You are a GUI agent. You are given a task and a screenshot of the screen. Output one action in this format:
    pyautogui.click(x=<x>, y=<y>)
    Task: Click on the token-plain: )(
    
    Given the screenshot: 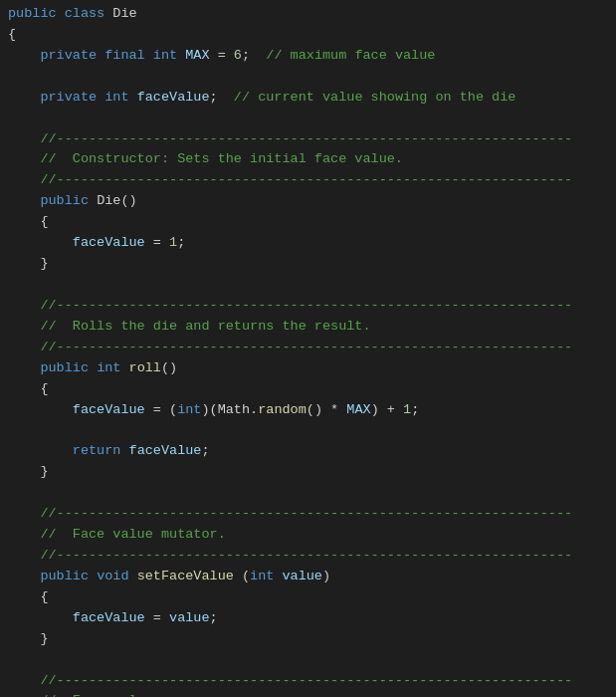 What is the action you would take?
    pyautogui.click(x=209, y=410)
    